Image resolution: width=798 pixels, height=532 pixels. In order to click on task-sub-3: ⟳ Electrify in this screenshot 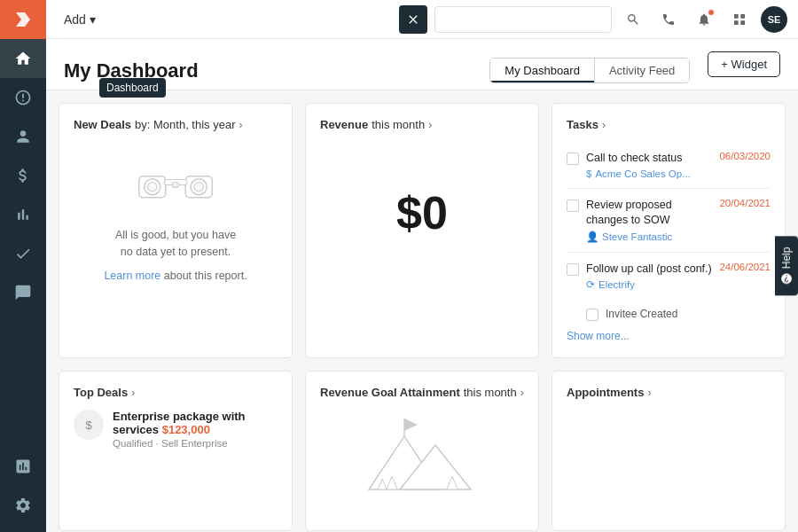, I will do `click(649, 285)`.